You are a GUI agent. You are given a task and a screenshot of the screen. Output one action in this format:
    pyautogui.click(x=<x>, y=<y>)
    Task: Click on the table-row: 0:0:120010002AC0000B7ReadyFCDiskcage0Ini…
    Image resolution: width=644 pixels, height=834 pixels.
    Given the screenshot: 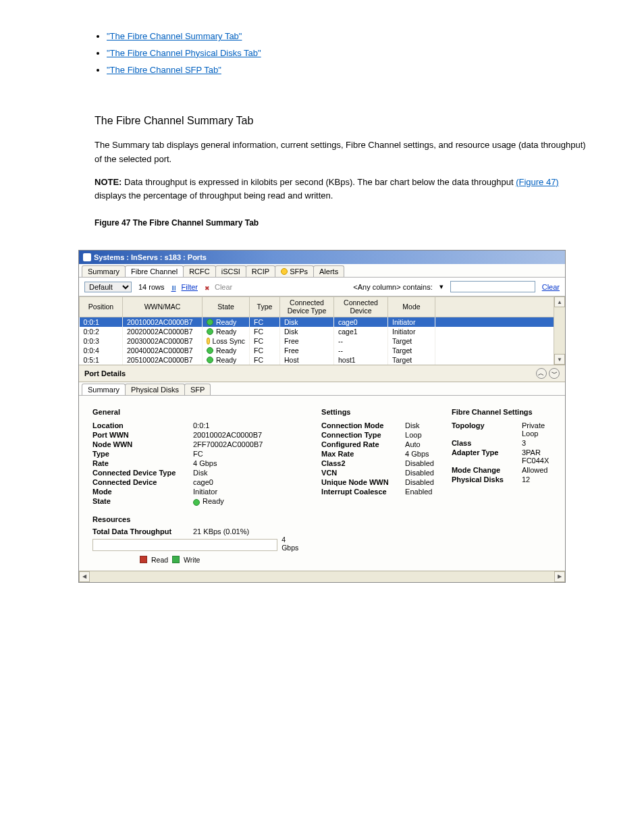 What is the action you would take?
    pyautogui.click(x=323, y=323)
    